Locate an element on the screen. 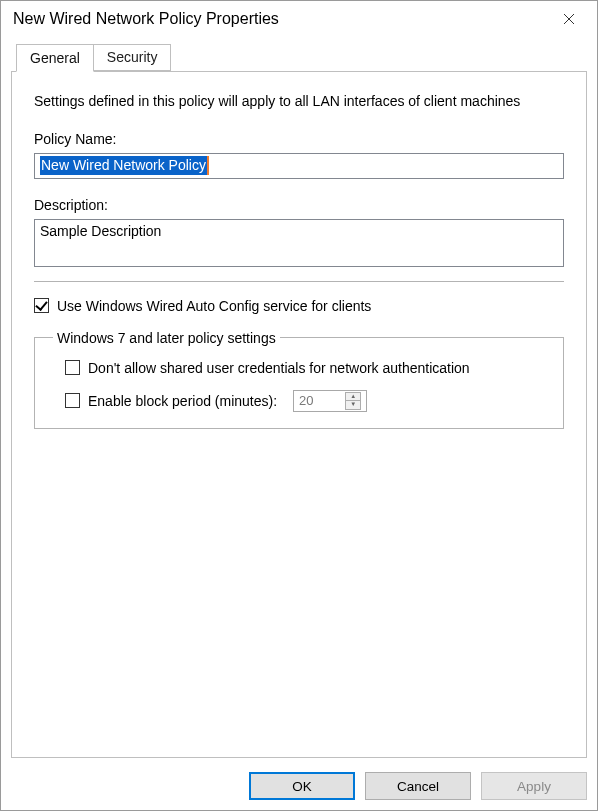 This screenshot has width=598, height=811. win7-group: Windows 7 and later policy settings Don'… is located at coordinates (299, 380).